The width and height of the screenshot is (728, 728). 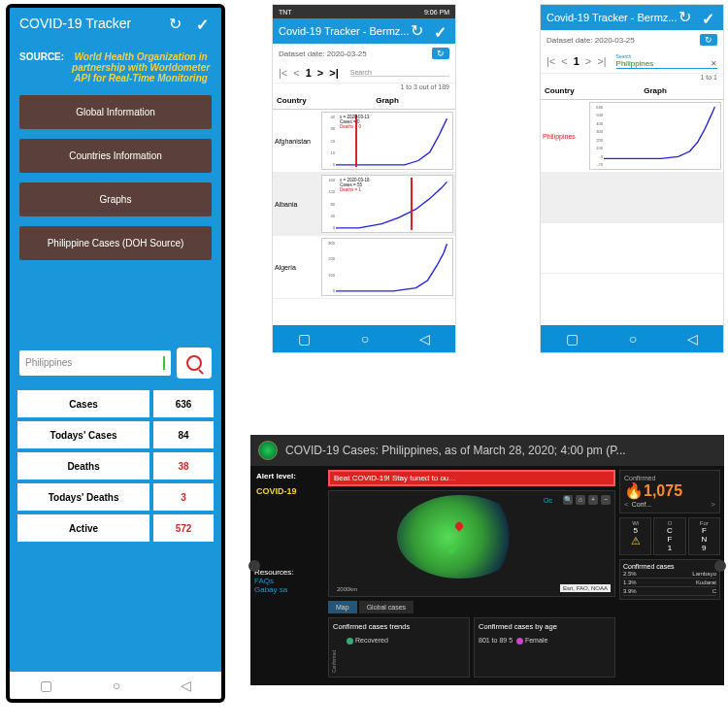 What do you see at coordinates (289, 590) in the screenshot?
I see `gabay-link: Gabay sa` at bounding box center [289, 590].